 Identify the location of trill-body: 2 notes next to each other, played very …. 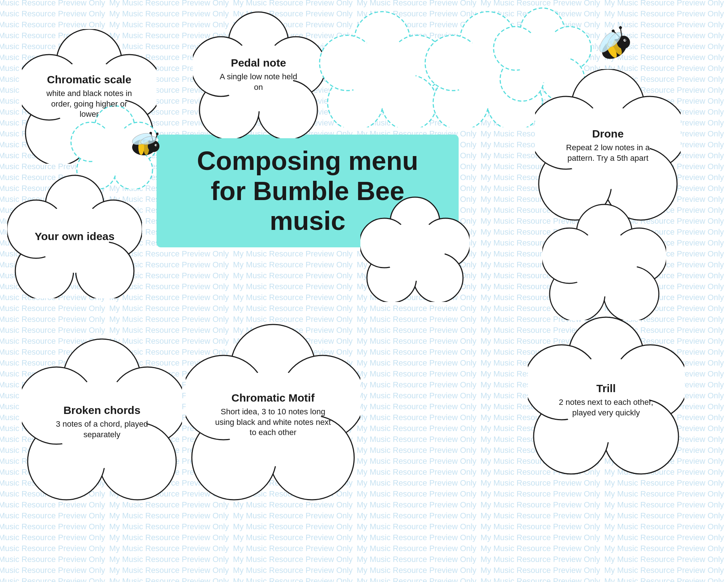
(606, 407).